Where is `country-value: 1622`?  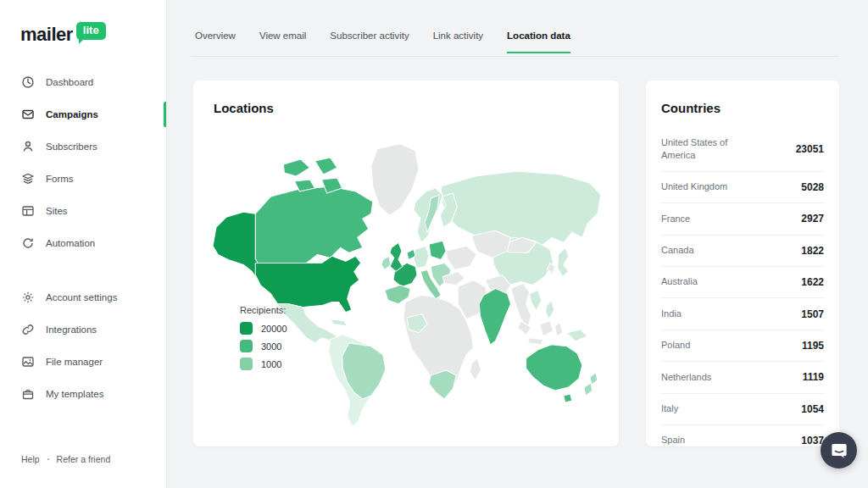
country-value: 1622 is located at coordinates (812, 282).